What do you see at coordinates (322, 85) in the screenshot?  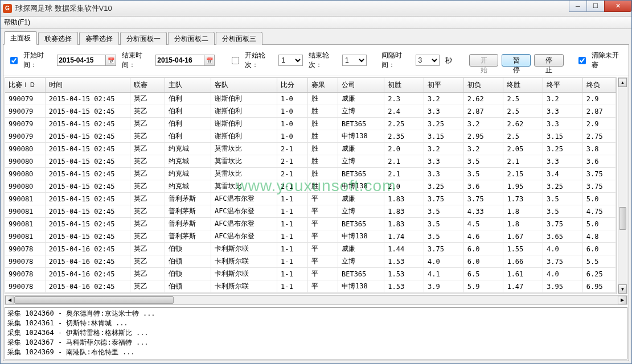 I see `column-header: 赛果` at bounding box center [322, 85].